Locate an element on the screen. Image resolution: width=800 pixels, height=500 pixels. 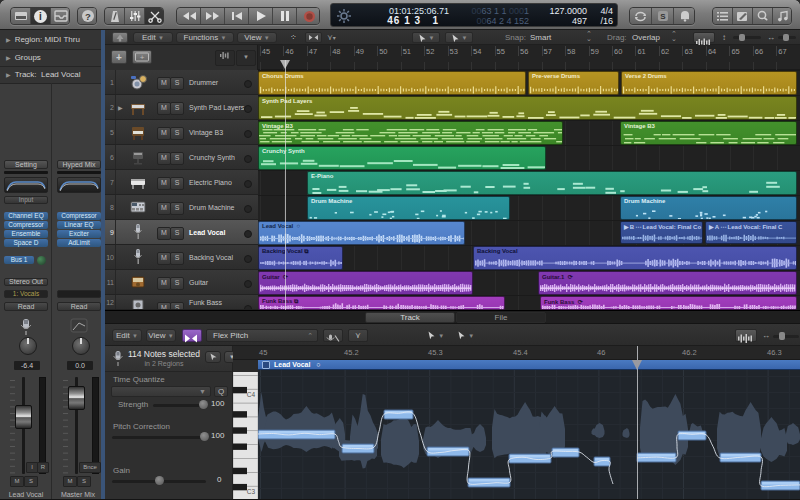
svg-text: C3 is located at coordinates (252, 492).